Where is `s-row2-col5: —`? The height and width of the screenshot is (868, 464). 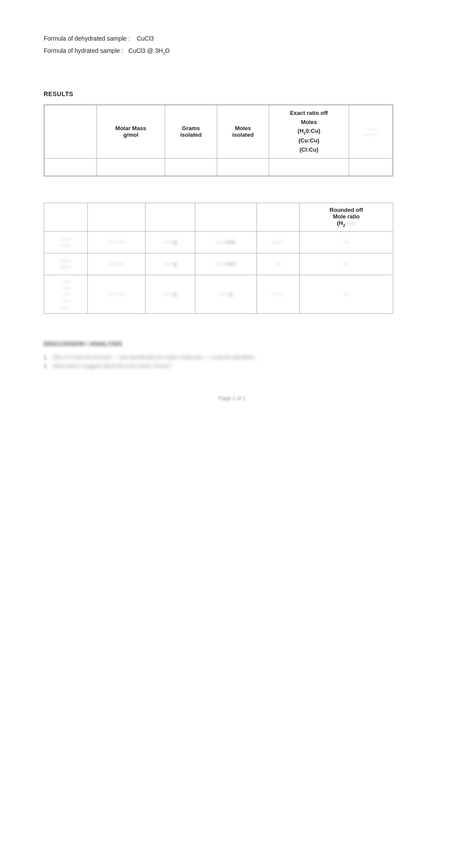
s-row2-col5: — is located at coordinates (278, 264).